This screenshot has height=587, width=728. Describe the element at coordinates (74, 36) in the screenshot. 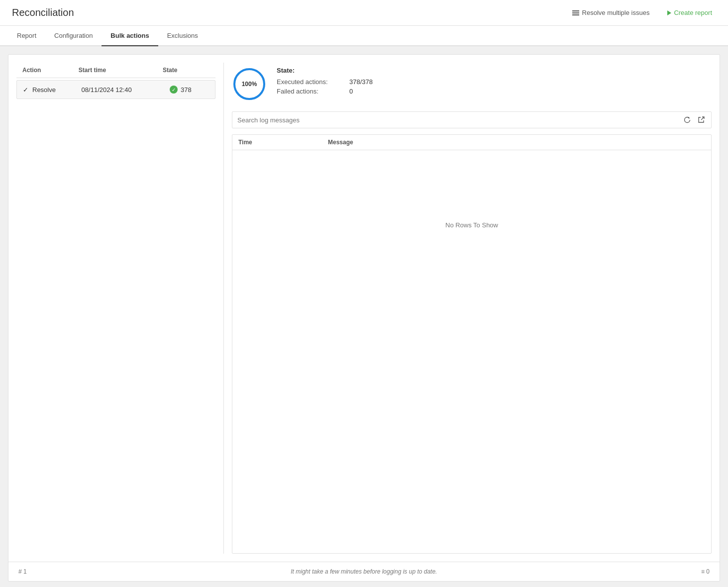

I see `tab-configuration: Configuration` at that location.